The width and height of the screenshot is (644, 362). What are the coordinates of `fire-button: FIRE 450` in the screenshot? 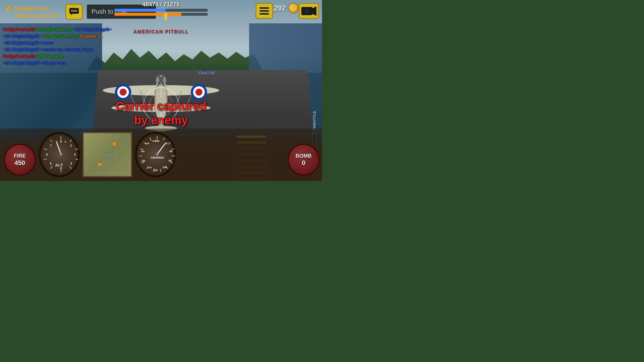 It's located at (20, 160).